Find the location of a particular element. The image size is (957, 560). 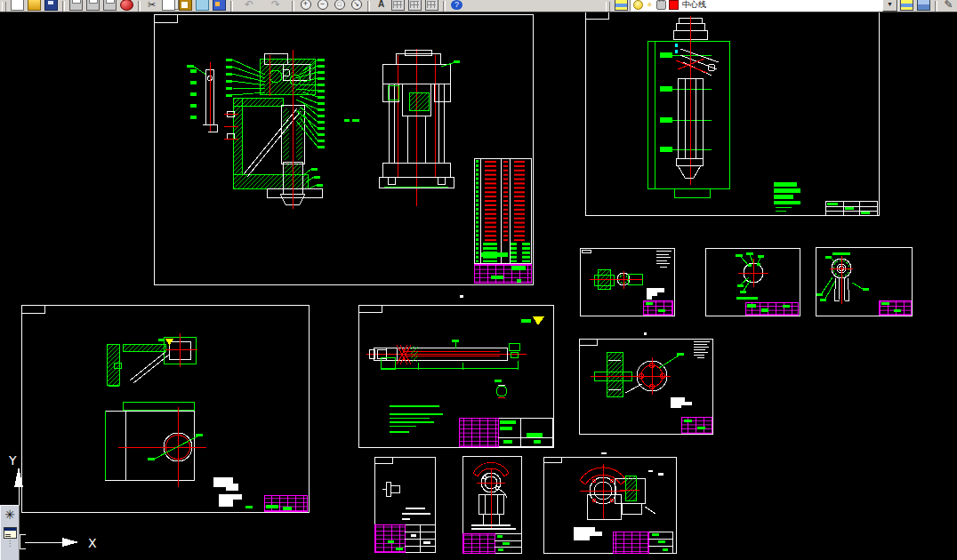

block-editor-button is located at coordinates (219, 5).